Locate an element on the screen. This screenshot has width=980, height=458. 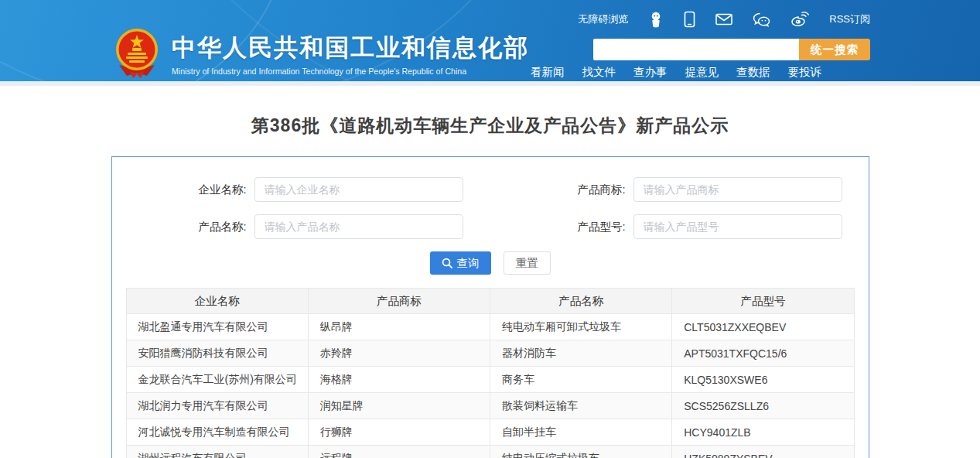
company-name-label: 企业名称: is located at coordinates (196, 190).